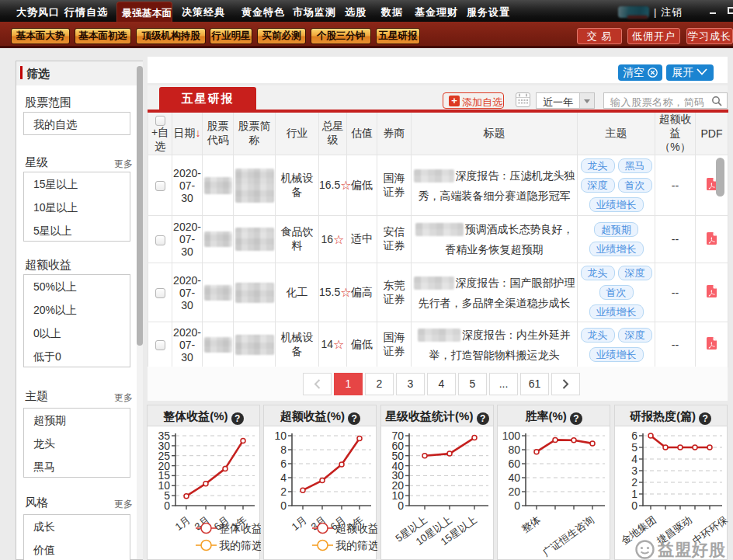  I want to click on svg-text: 100, so click(512, 436).